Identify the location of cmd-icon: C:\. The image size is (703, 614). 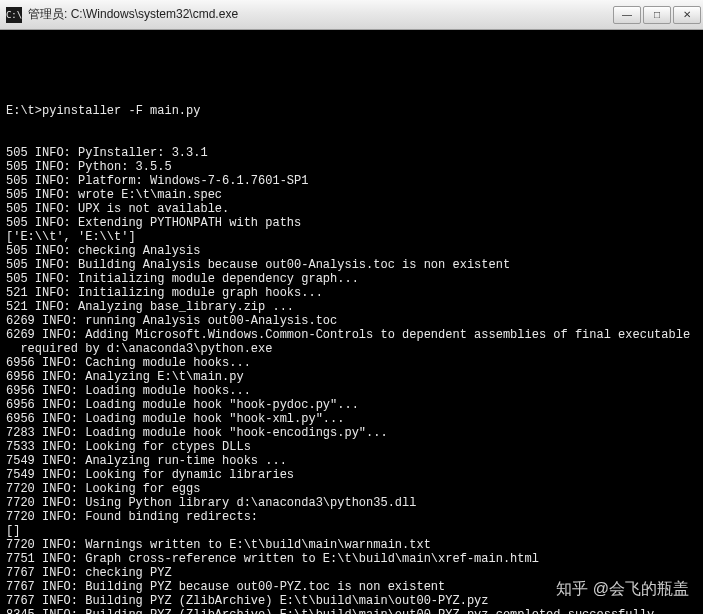
(14, 15).